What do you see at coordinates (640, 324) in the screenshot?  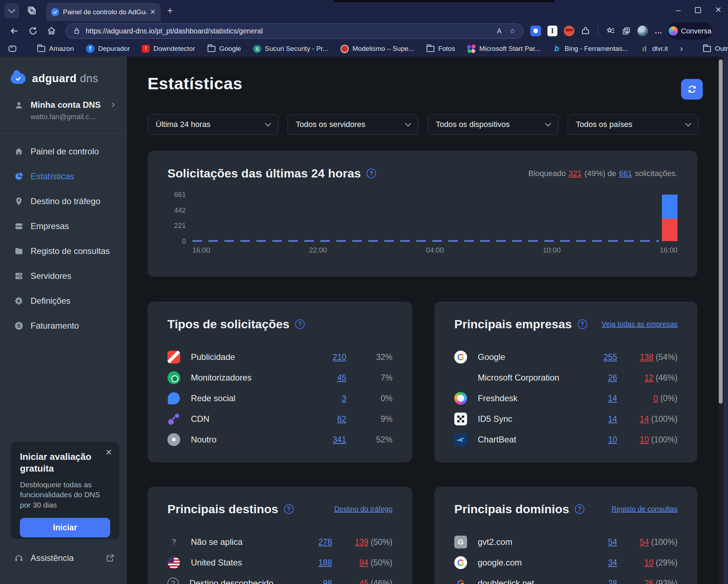 I see `see-all-companies-link: Veja todas as empresas` at bounding box center [640, 324].